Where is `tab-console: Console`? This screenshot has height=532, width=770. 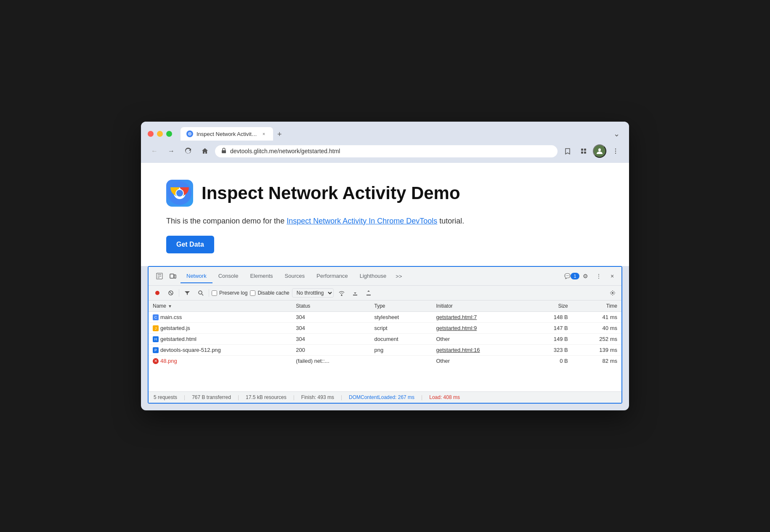 tab-console: Console is located at coordinates (228, 276).